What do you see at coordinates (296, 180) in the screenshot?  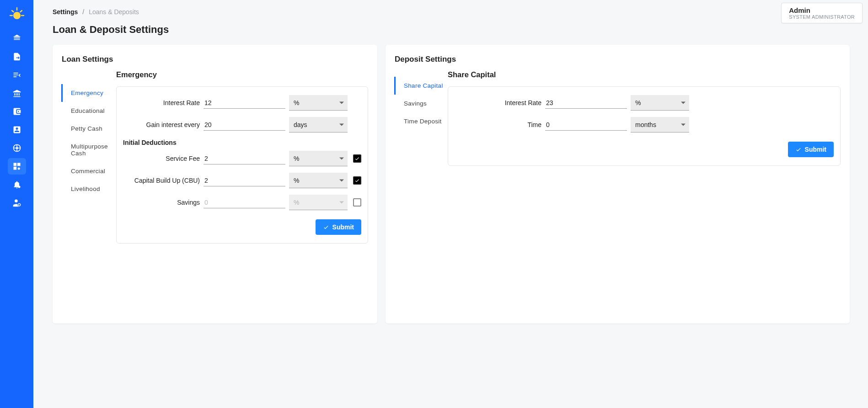 I see `cbu-unit-value: %` at bounding box center [296, 180].